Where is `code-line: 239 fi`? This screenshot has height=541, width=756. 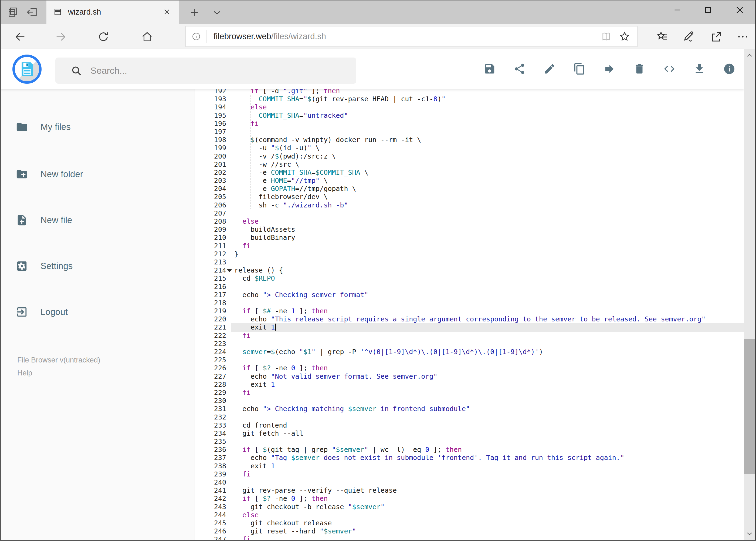
code-line: 239 fi is located at coordinates (470, 474).